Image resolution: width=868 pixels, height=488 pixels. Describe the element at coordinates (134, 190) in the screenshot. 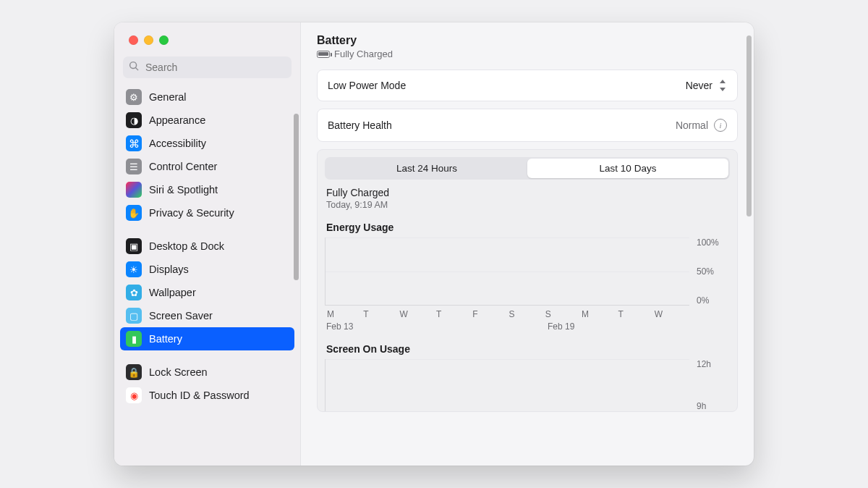

I see `siri-icon` at that location.